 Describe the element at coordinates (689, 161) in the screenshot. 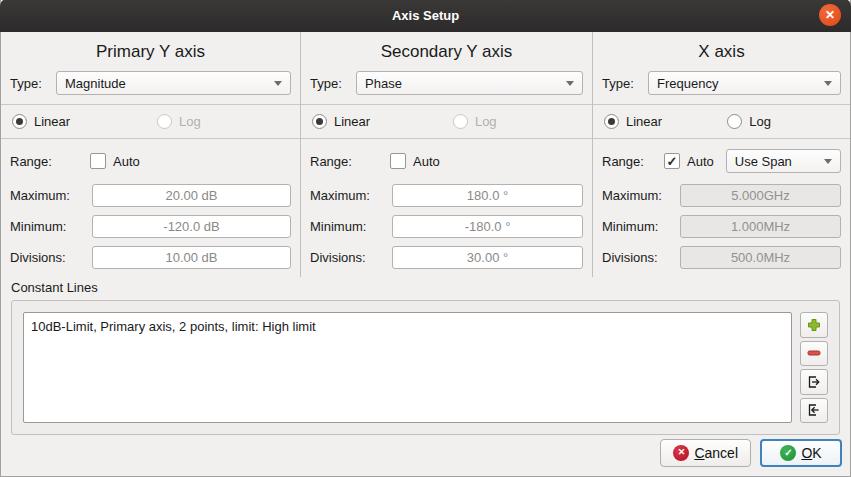

I see `auto-checkbox: ✓ Auto` at that location.